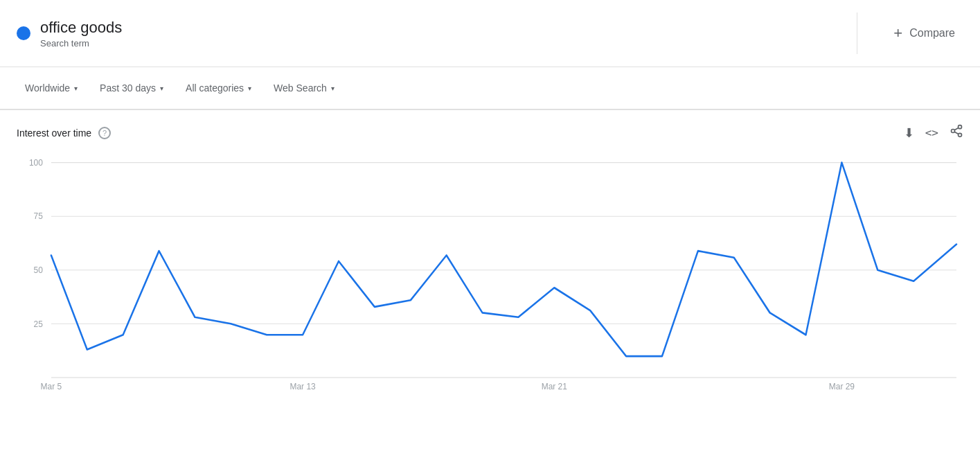 This screenshot has height=476, width=980. Describe the element at coordinates (51, 88) in the screenshot. I see `region-dropdown: Worldwide ▾` at that location.